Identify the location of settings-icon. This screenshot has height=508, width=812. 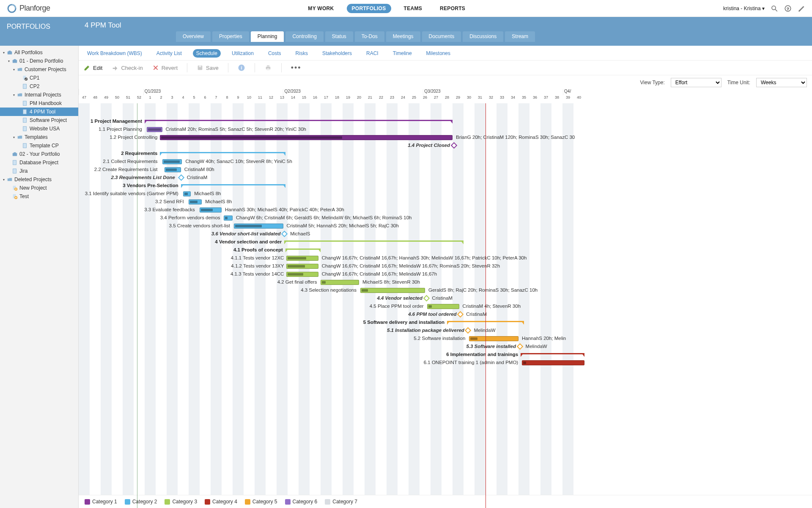
(801, 8).